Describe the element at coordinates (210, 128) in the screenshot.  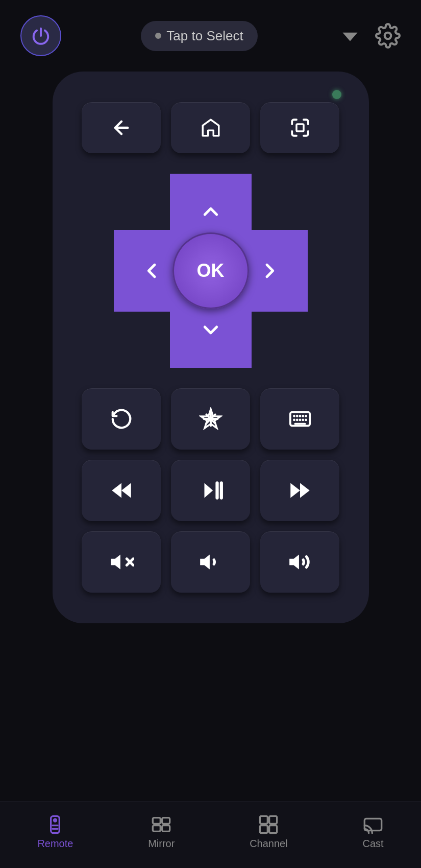
I see `home-button` at that location.